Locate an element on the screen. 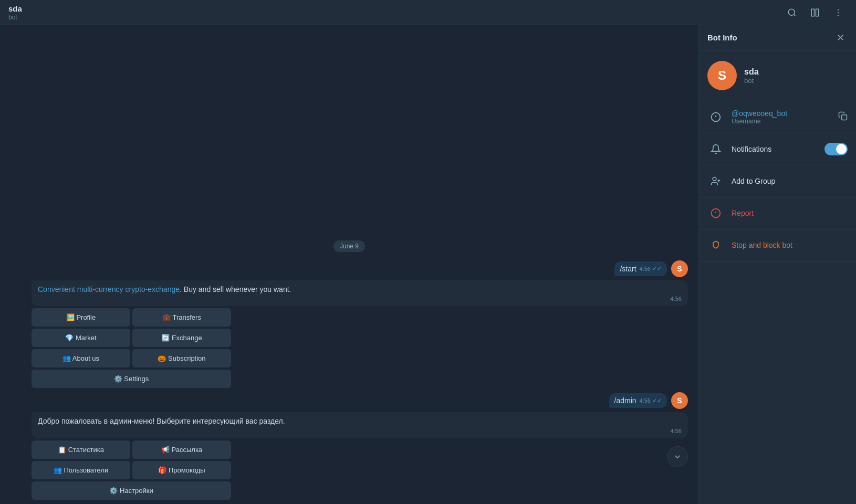  about-us-button: 👥 About us is located at coordinates (81, 358).